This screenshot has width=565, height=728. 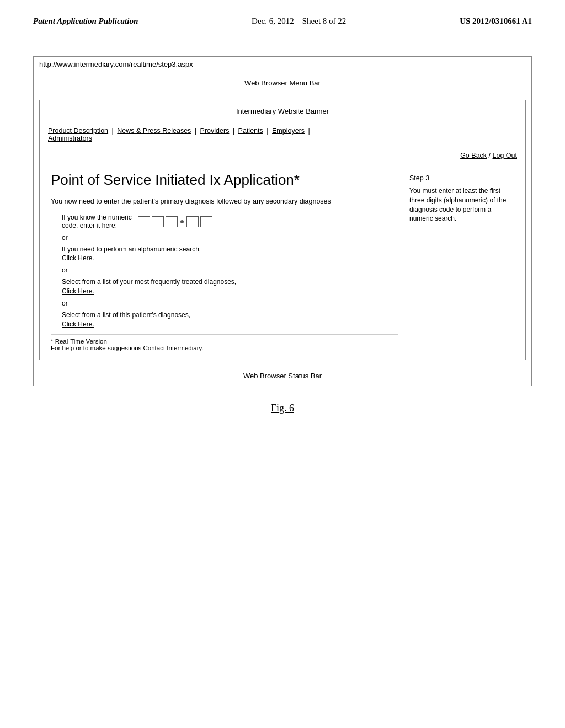 What do you see at coordinates (230, 303) in the screenshot?
I see `or-text-3: or` at bounding box center [230, 303].